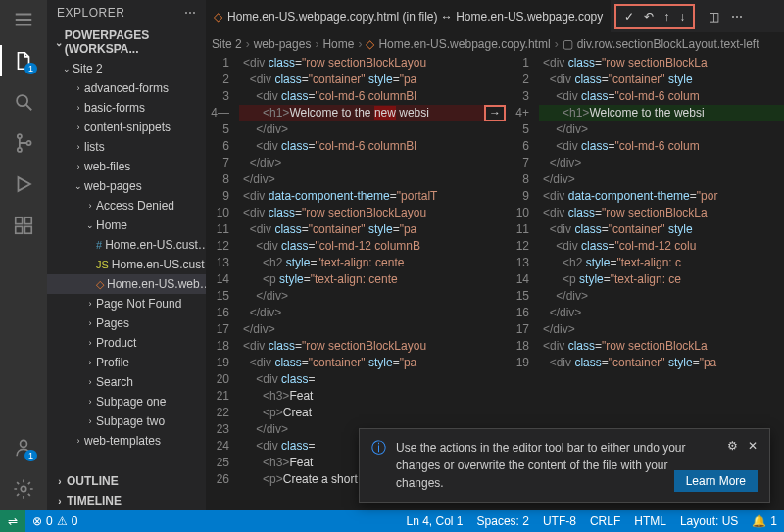 The image size is (784, 532). I want to click on folder-item: ›Product, so click(126, 343).